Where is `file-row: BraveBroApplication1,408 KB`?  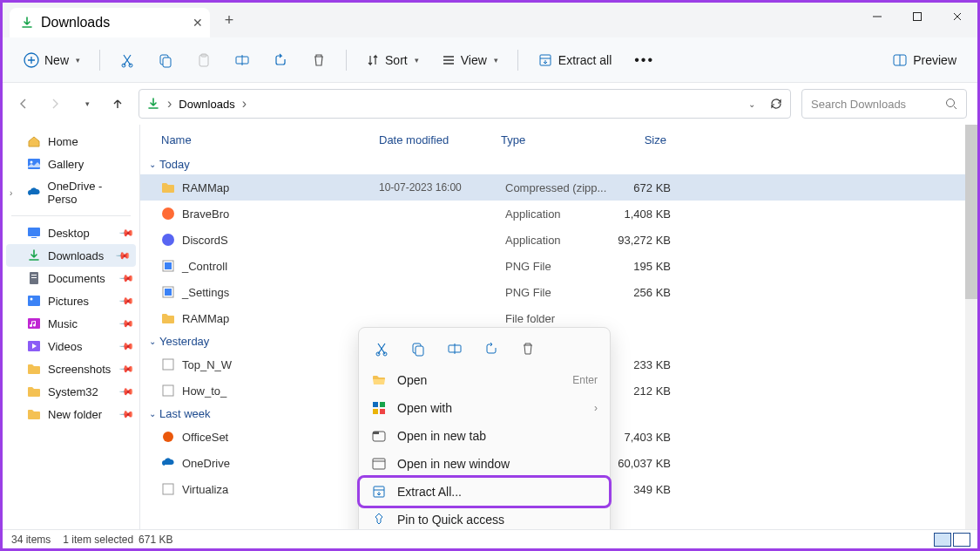
file-row: BraveBroApplication1,408 KB is located at coordinates (559, 214).